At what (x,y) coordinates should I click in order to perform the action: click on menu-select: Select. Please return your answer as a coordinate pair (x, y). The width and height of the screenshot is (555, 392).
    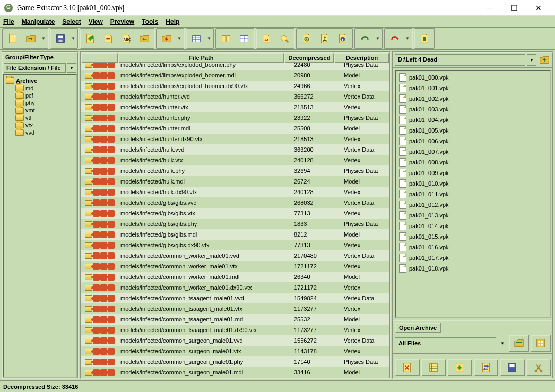
    Looking at the image, I should click on (71, 22).